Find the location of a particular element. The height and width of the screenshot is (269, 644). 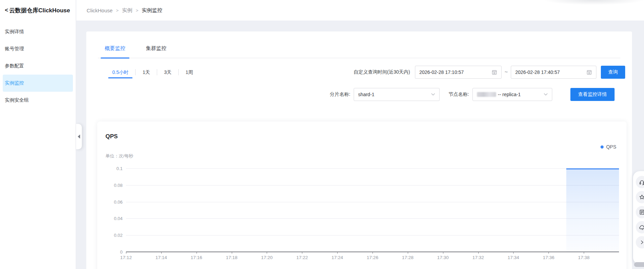

x-tick-label: 17:24 is located at coordinates (337, 257).